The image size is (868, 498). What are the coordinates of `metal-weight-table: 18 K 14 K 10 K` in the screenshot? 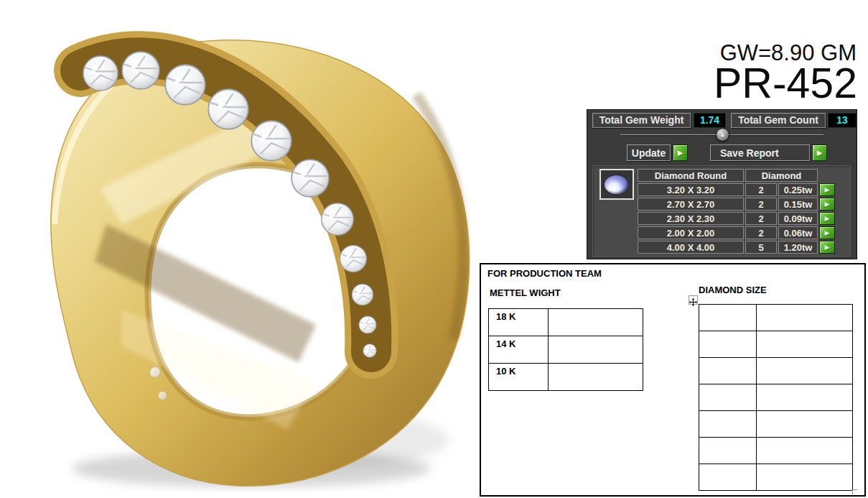 It's located at (566, 349).